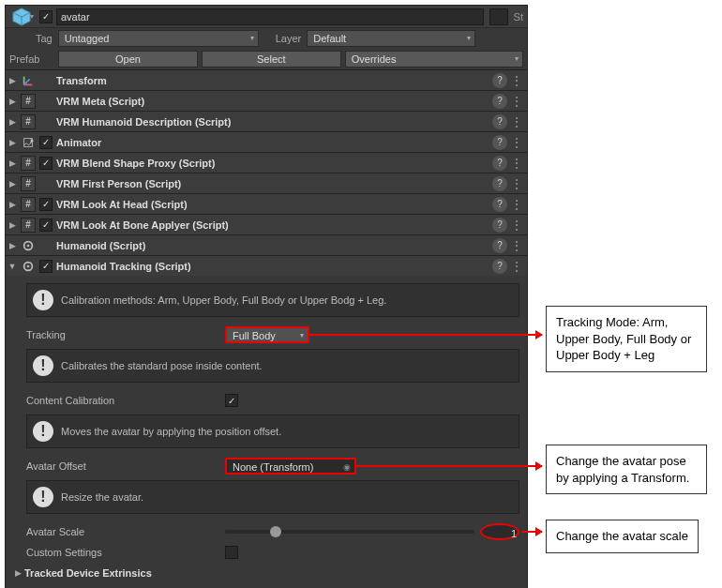 The width and height of the screenshot is (722, 588). I want to click on info-resize: ! Resize the avatar., so click(273, 497).